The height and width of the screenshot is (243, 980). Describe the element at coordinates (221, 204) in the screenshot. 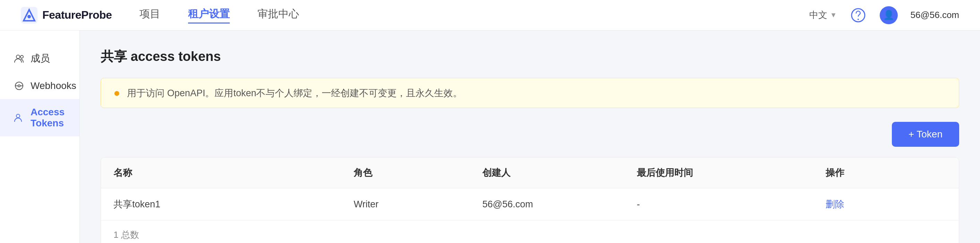

I see `token-name: 共享token1` at that location.